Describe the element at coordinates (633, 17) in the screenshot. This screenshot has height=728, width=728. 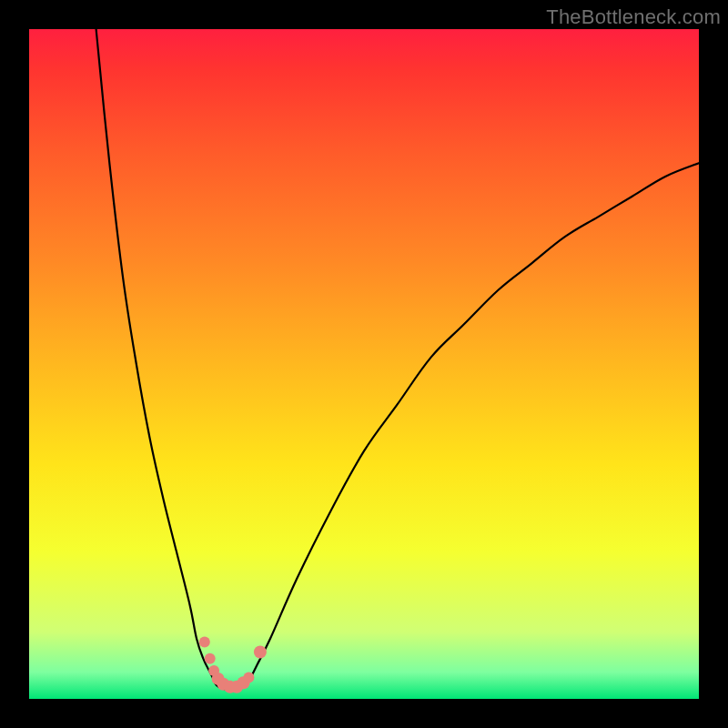
I see `watermark-text: TheBottleneck.com` at that location.